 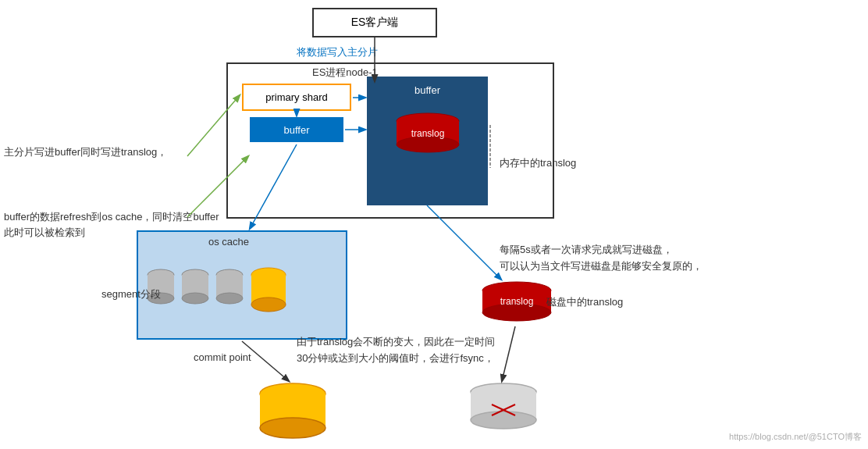 I want to click on write-primary-label: 将数据写入主分片, so click(x=337, y=52).